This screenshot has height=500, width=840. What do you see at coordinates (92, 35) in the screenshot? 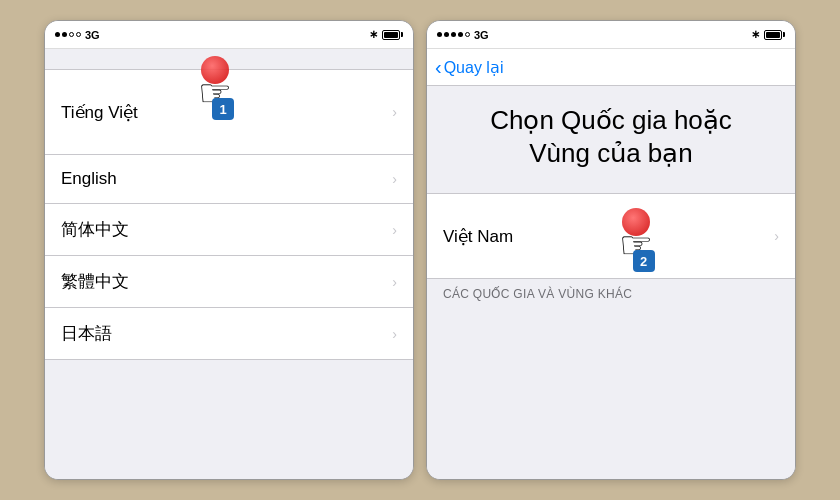
I see `network-label-1: 3G` at bounding box center [92, 35].